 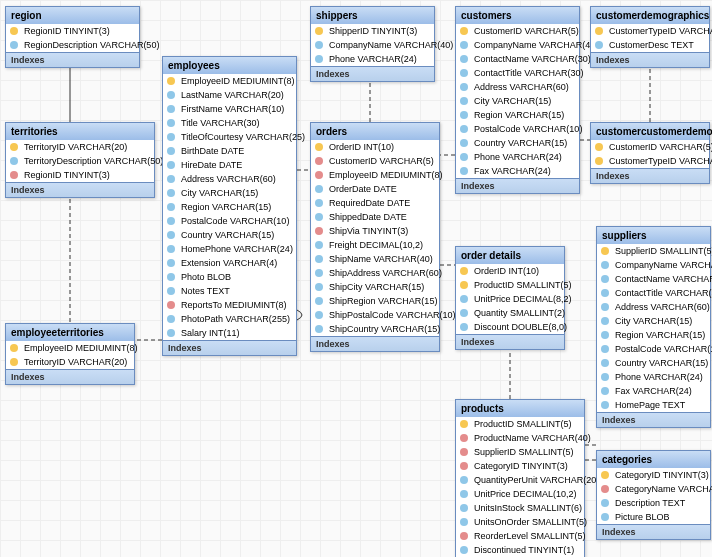 What do you see at coordinates (654, 251) in the screenshot?
I see `column-pk: SupplierID SMALLINT(5)` at bounding box center [654, 251].